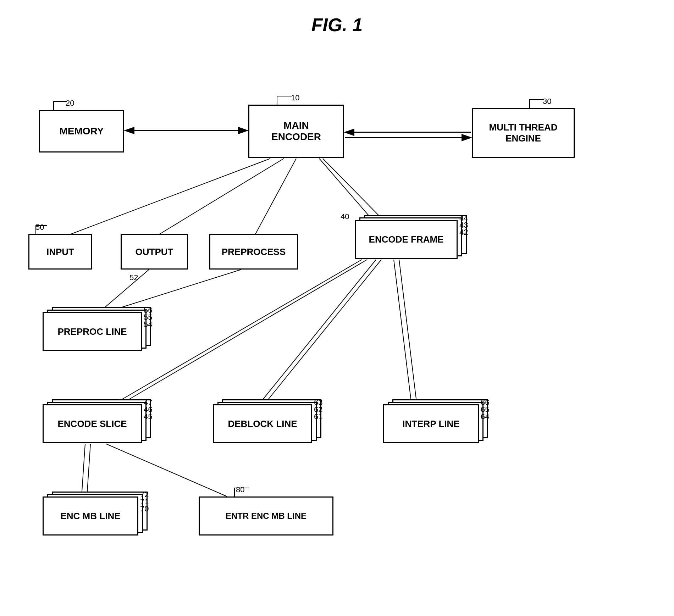 This screenshot has height=616, width=674. I want to click on input-label: INPUT, so click(60, 252).